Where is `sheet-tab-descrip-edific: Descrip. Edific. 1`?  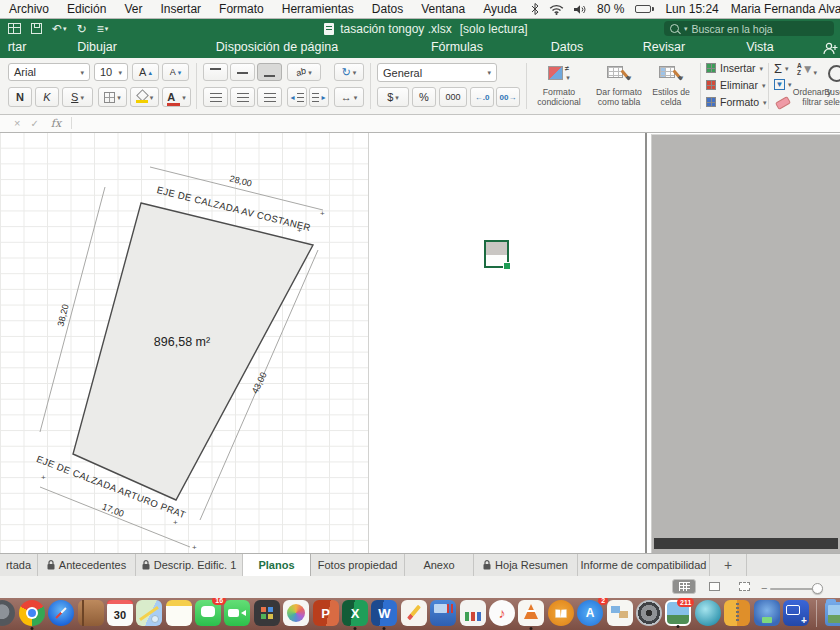 sheet-tab-descrip-edific: Descrip. Edific. 1 is located at coordinates (190, 565).